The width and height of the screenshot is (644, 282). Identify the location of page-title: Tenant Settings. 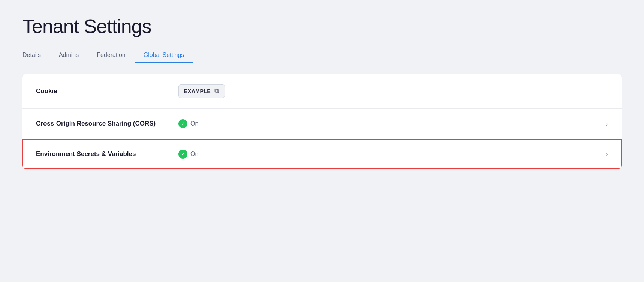
(322, 26).